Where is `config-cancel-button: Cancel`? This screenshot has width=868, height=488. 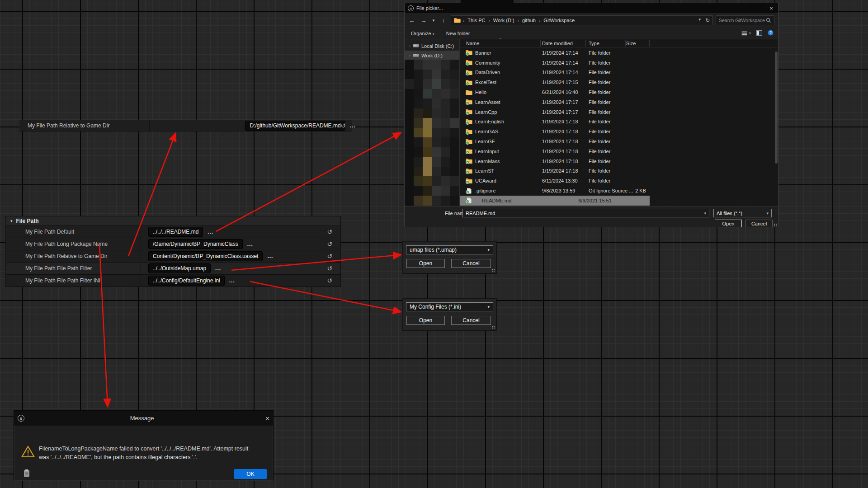
config-cancel-button: Cancel is located at coordinates (471, 320).